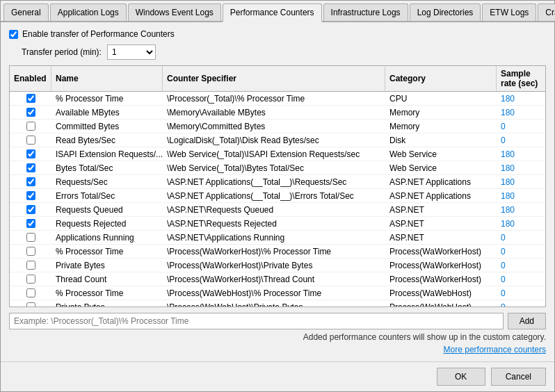  I want to click on table-row: Requests/Sec\ASP.NET Applications(__Tota…, so click(278, 182).